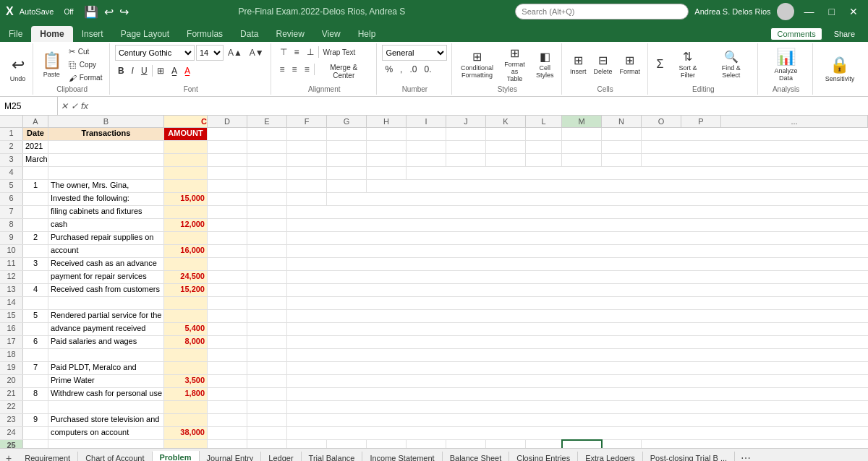 The height and width of the screenshot is (461, 868). I want to click on cell-M25, so click(582, 444).